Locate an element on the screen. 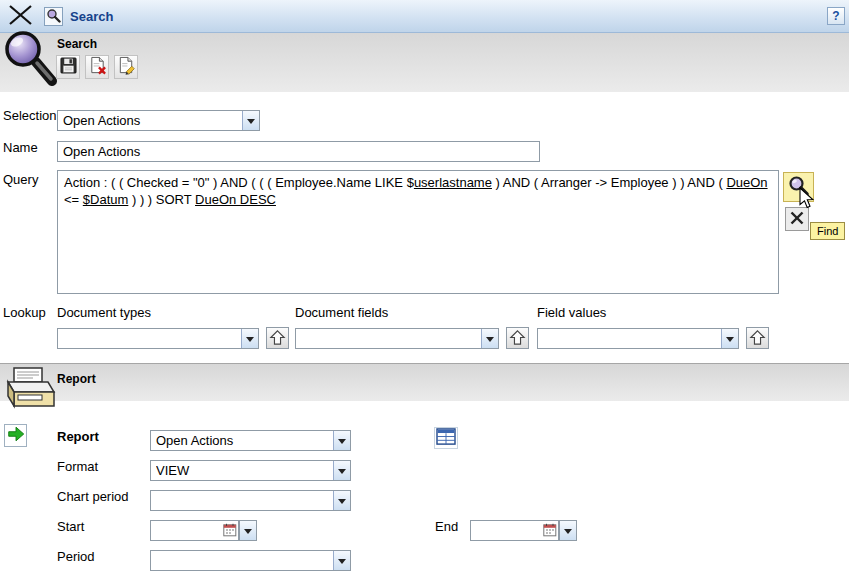 The height and width of the screenshot is (584, 849). window-title: Search is located at coordinates (92, 16).